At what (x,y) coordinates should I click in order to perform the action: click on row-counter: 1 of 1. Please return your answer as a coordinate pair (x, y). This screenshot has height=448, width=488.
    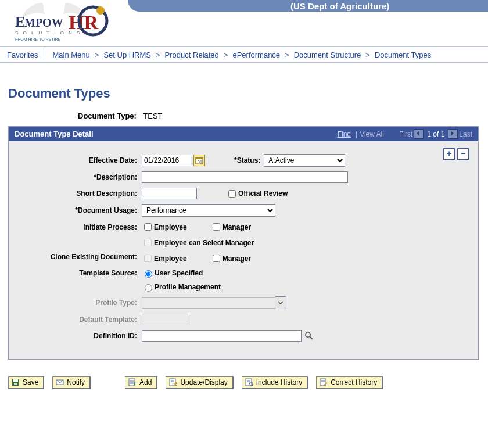
    Looking at the image, I should click on (436, 134).